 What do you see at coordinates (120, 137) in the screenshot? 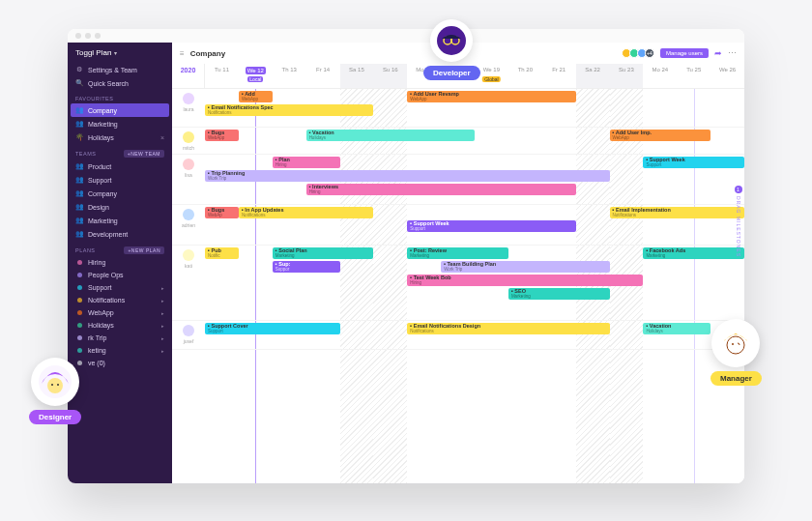
I see `sidebar-item-holidays: 🌴Holidays×` at bounding box center [120, 137].